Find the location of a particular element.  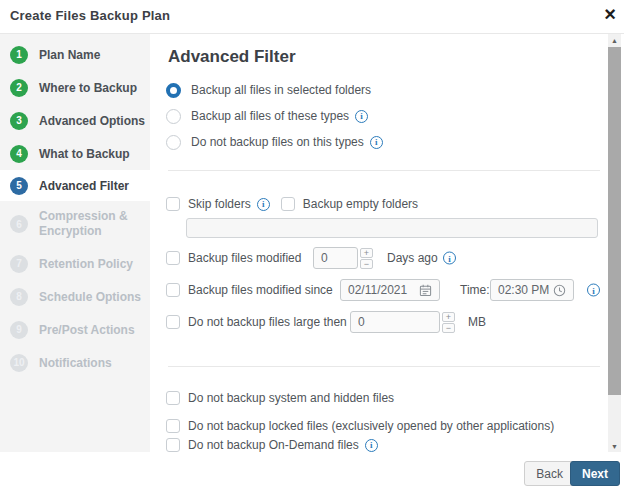

sidebar-item-label: Pre/Post Actions is located at coordinates (87, 330).